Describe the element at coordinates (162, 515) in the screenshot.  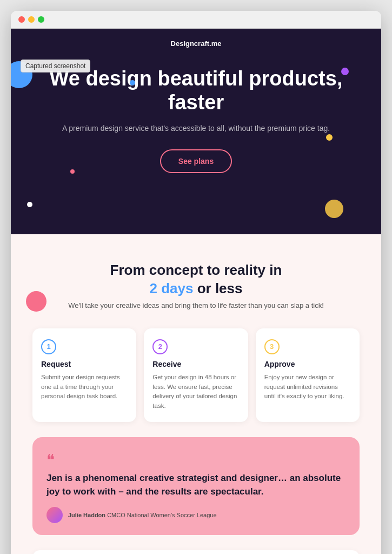
I see `author-role: CMCO National Women's Soccer League` at that location.